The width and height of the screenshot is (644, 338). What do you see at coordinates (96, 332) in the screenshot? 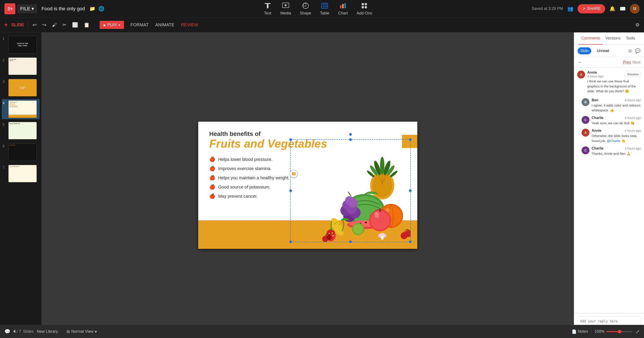
I see `chevron-down-icon: ▾` at bounding box center [96, 332].